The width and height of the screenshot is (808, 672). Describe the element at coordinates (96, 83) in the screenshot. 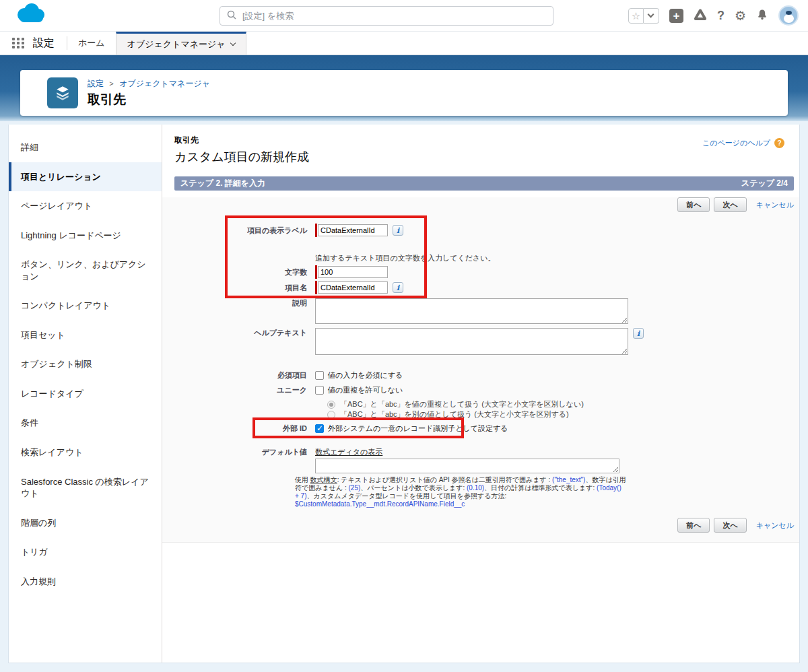

I see `breadcrumb-setup-link: 設定` at that location.